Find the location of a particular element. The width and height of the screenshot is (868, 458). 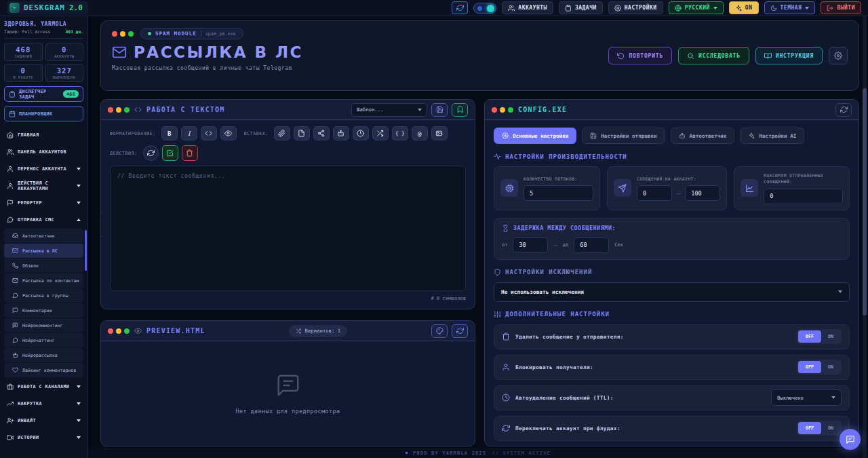

spoiler-button is located at coordinates (229, 133).